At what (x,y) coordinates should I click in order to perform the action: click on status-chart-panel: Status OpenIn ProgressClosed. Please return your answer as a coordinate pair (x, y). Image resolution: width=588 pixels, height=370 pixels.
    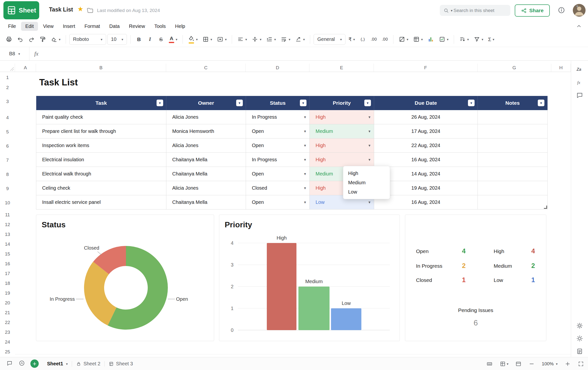
    Looking at the image, I should click on (125, 278).